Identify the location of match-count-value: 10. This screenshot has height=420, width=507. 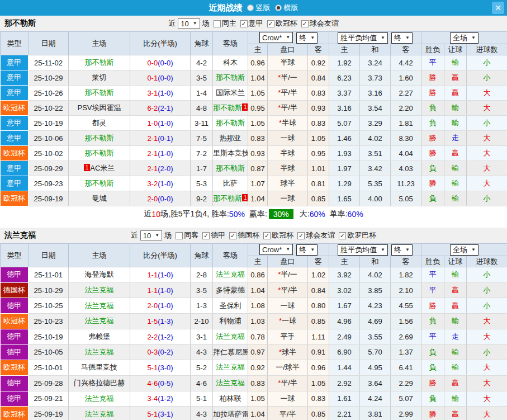
(147, 236).